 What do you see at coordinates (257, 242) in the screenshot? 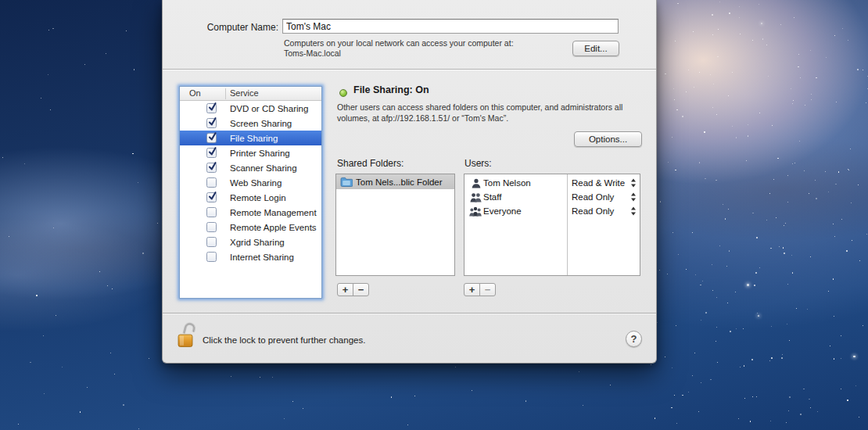
I see `service-label: Xgrid Sharing` at bounding box center [257, 242].